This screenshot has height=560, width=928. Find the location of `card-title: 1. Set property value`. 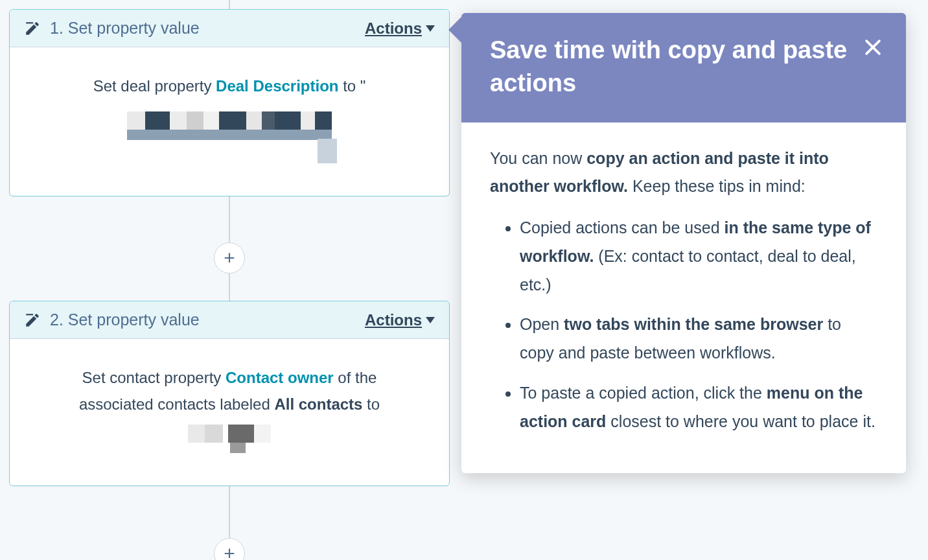

card-title: 1. Set property value is located at coordinates (124, 29).